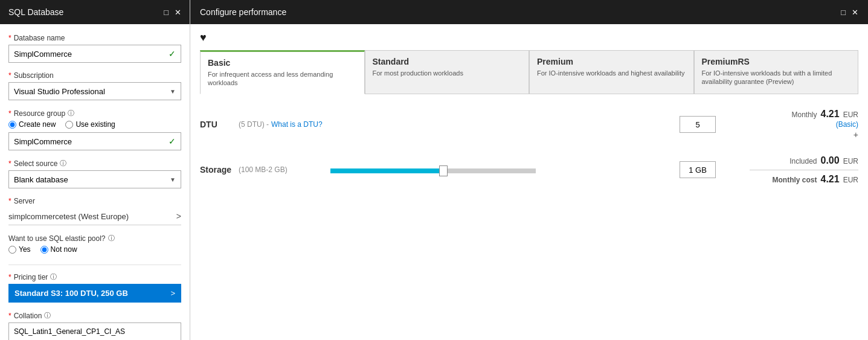 The width and height of the screenshot is (868, 340). Describe the element at coordinates (91, 54) in the screenshot. I see `database-name-input` at that location.